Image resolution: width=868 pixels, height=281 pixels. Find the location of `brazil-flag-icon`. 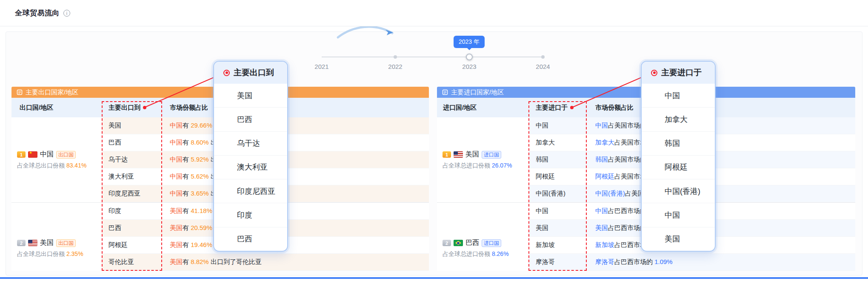

brazil-flag-icon is located at coordinates (458, 243).